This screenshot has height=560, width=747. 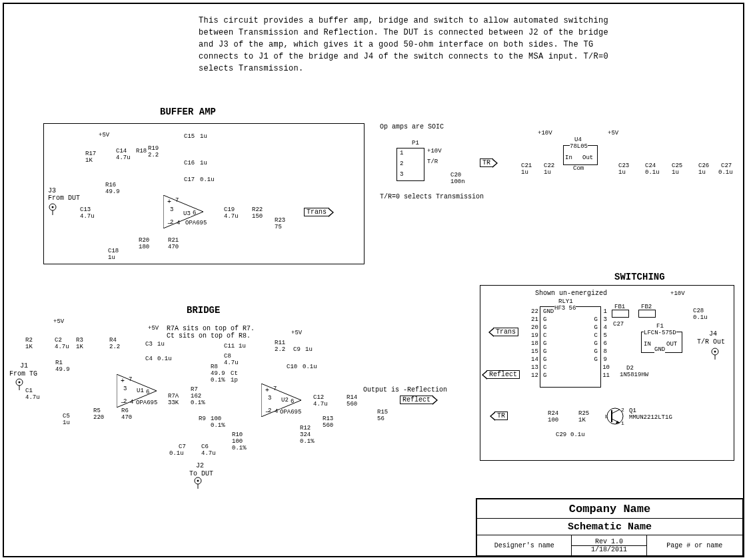 I want to click on r20-ref: R20, so click(x=144, y=240).